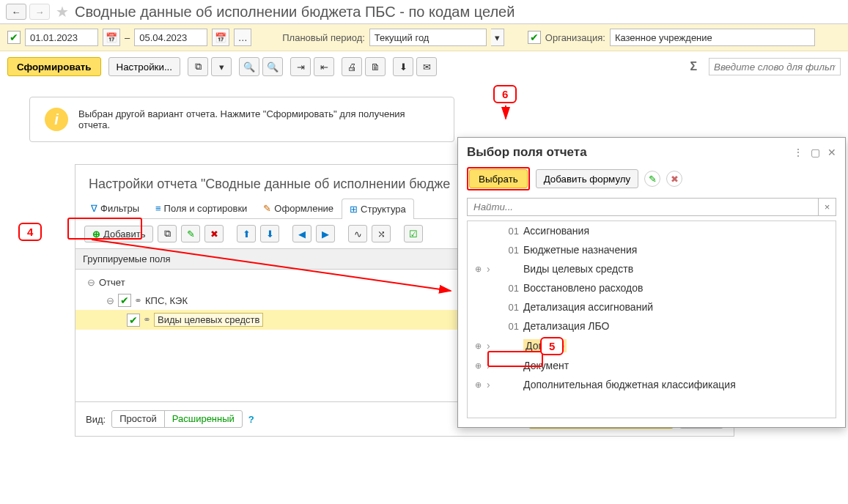 The image size is (848, 504). Describe the element at coordinates (54, 67) in the screenshot. I see `generate-button: Сформировать` at that location.